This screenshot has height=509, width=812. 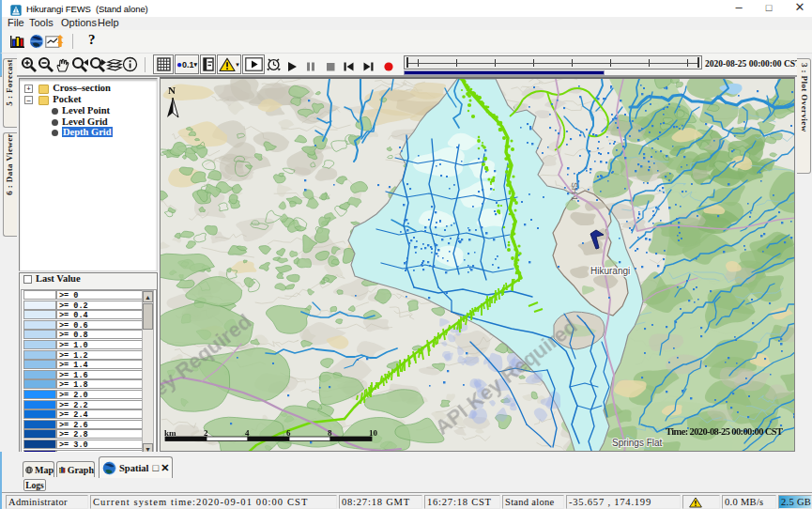 What do you see at coordinates (637, 443) in the screenshot?
I see `svg-text: Springs Flat` at bounding box center [637, 443].